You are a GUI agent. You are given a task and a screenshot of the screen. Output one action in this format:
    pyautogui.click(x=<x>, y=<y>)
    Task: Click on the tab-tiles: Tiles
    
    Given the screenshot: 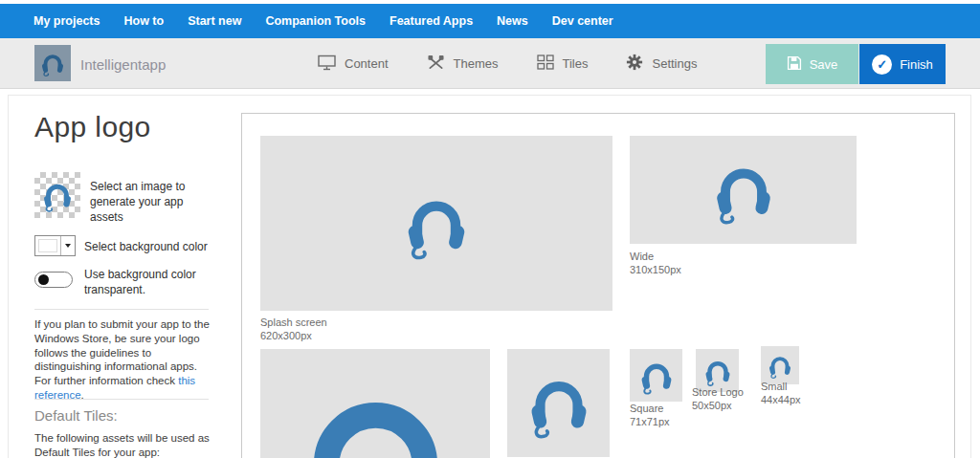 What is the action you would take?
    pyautogui.click(x=563, y=63)
    